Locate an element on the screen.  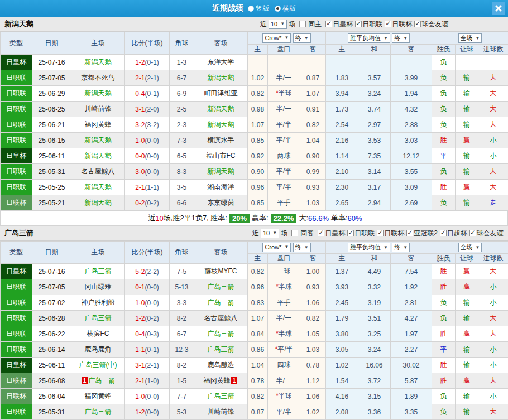
match-score: 1-1(0-1) is located at coordinates (147, 350).